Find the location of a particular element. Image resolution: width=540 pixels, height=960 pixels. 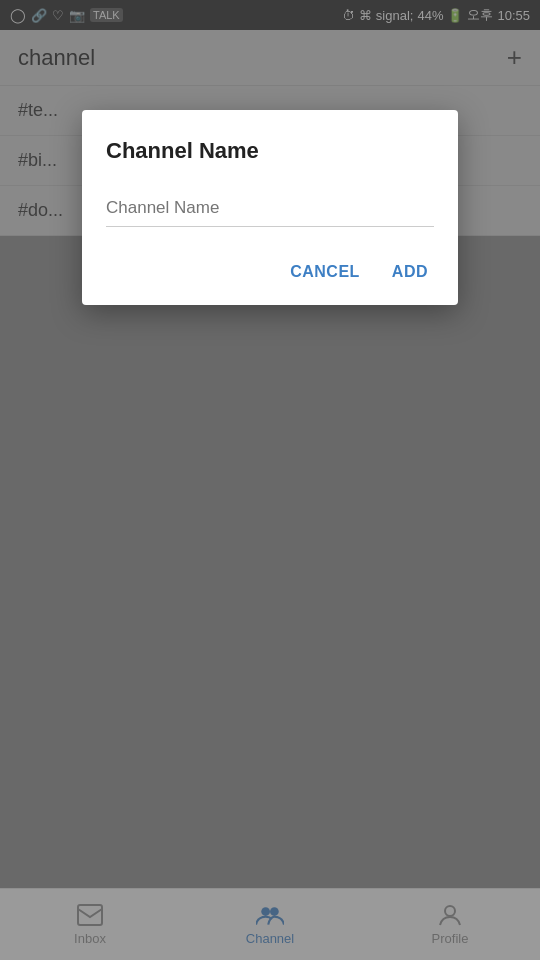

dialog-actions: CANCEL ADD is located at coordinates (270, 272).